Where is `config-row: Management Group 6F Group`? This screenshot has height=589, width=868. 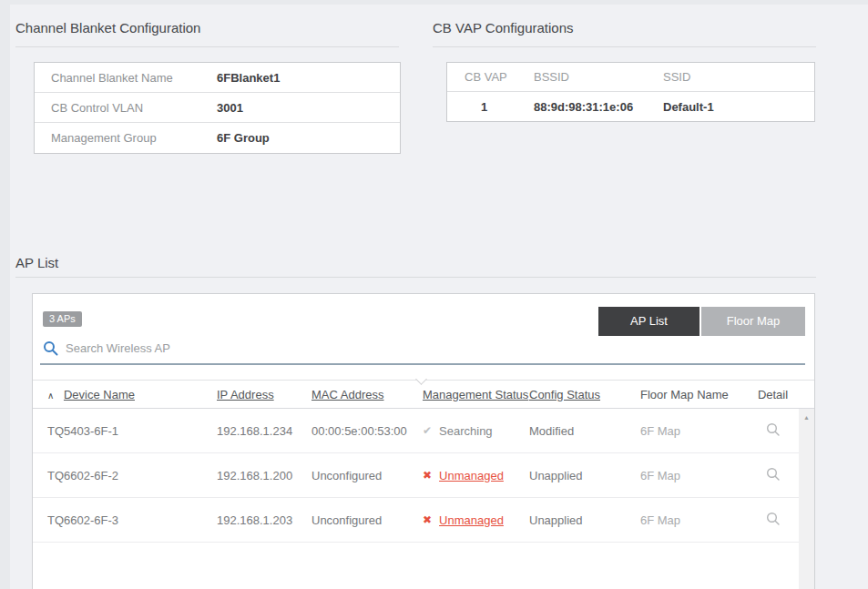
config-row: Management Group 6F Group is located at coordinates (217, 138).